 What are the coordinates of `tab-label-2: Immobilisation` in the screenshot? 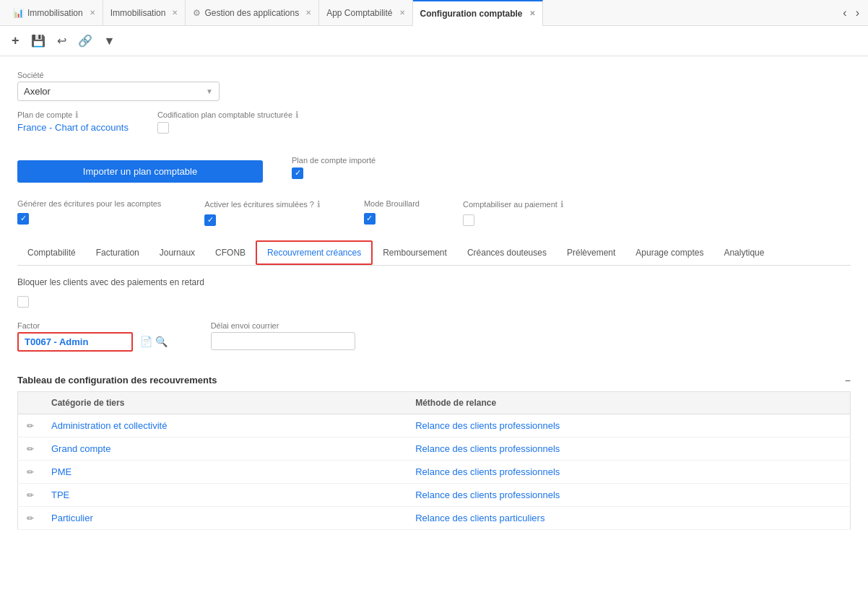 It's located at (139, 13).